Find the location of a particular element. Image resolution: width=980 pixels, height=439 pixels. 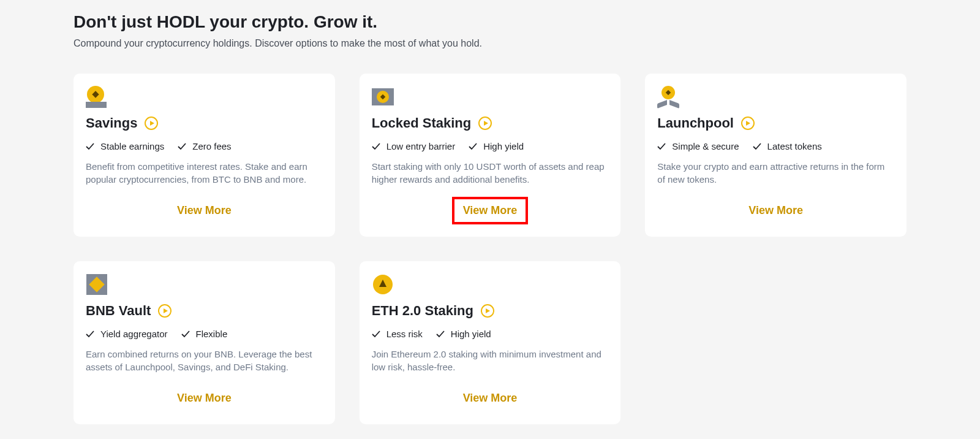

feature-list: Stable earnings Zero fees is located at coordinates (205, 146).